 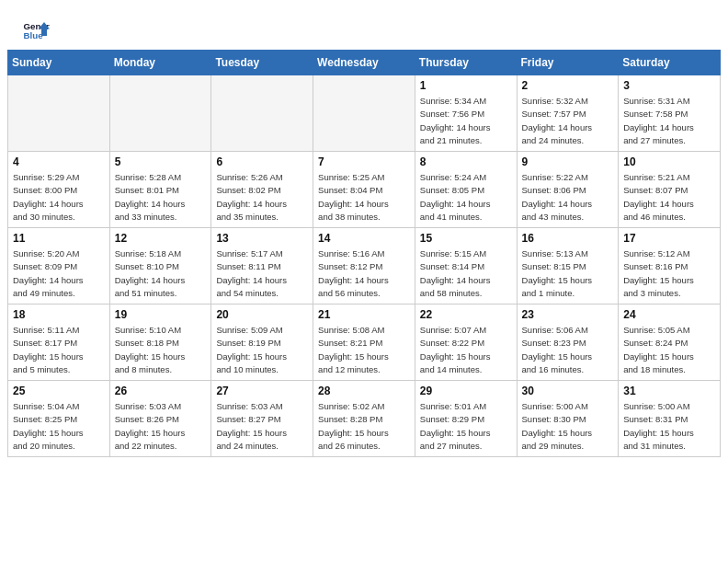 I want to click on day-number: 22, so click(x=466, y=315).